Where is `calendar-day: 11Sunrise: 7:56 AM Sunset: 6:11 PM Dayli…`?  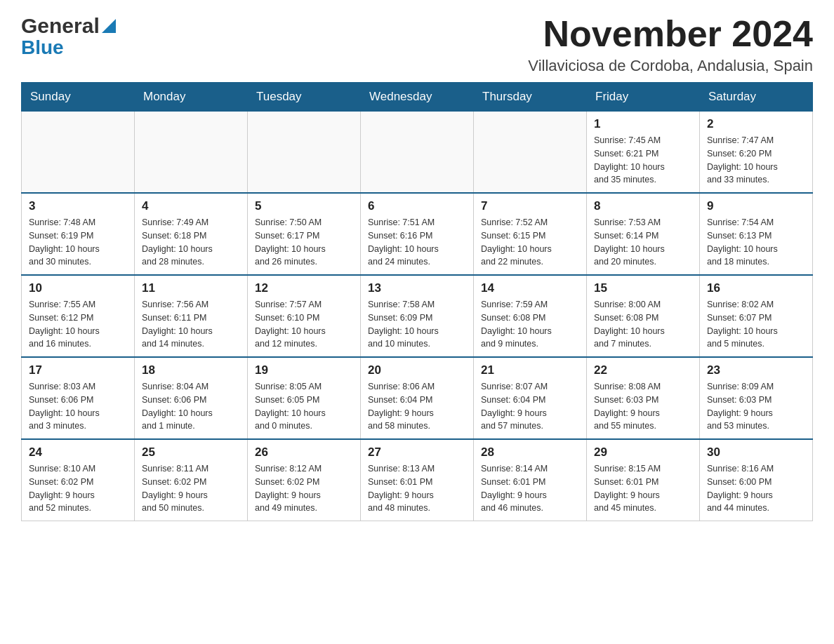
calendar-day: 11Sunrise: 7:56 AM Sunset: 6:11 PM Dayli… is located at coordinates (191, 316).